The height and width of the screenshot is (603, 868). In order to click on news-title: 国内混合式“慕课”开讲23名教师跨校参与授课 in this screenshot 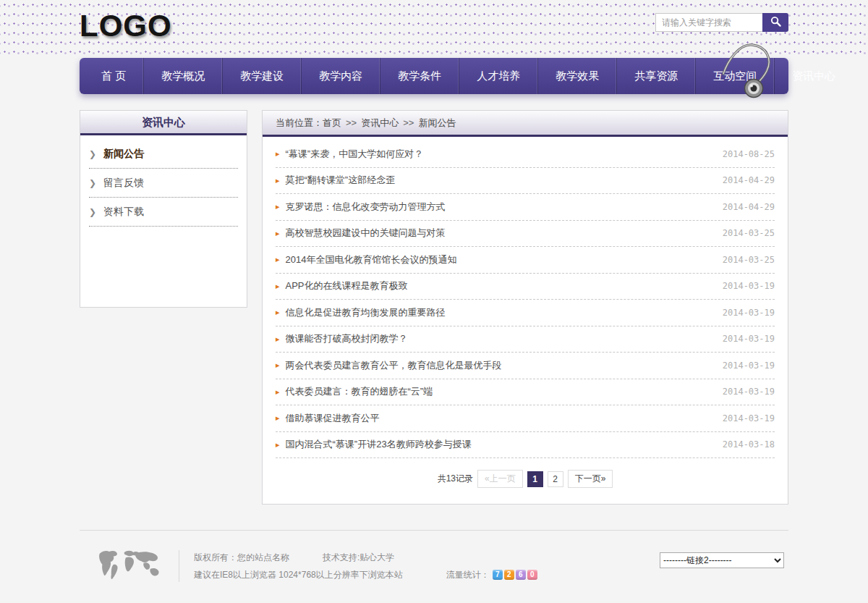, I will do `click(504, 444)`.